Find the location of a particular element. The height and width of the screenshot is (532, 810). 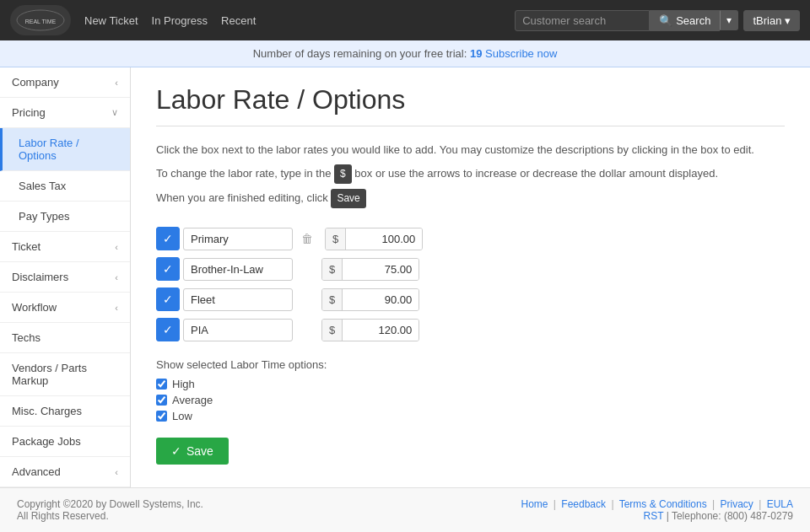

sidebar-item-disclaimers: Disclaimers ‹ is located at coordinates (65, 277).